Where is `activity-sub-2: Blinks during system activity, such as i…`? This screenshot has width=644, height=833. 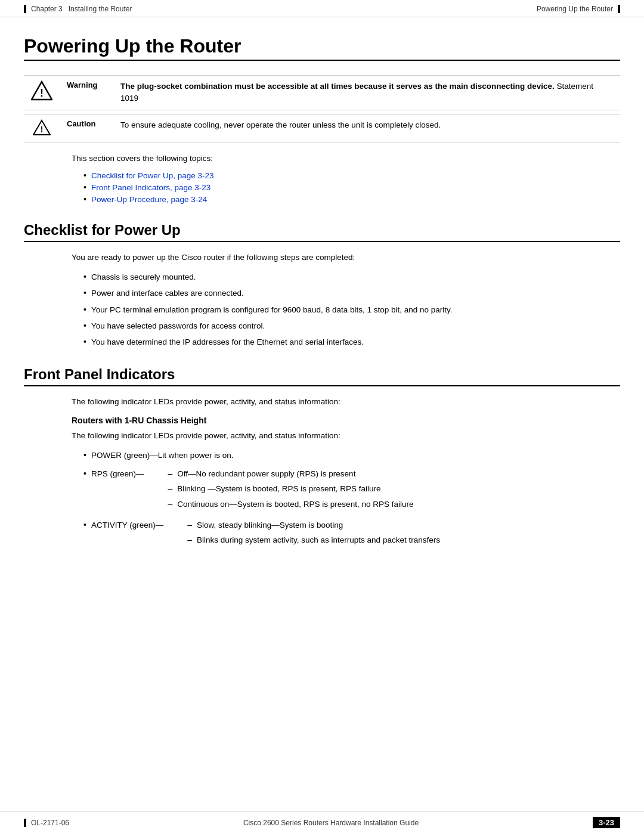 activity-sub-2: Blinks during system activity, such as i… is located at coordinates (314, 540).